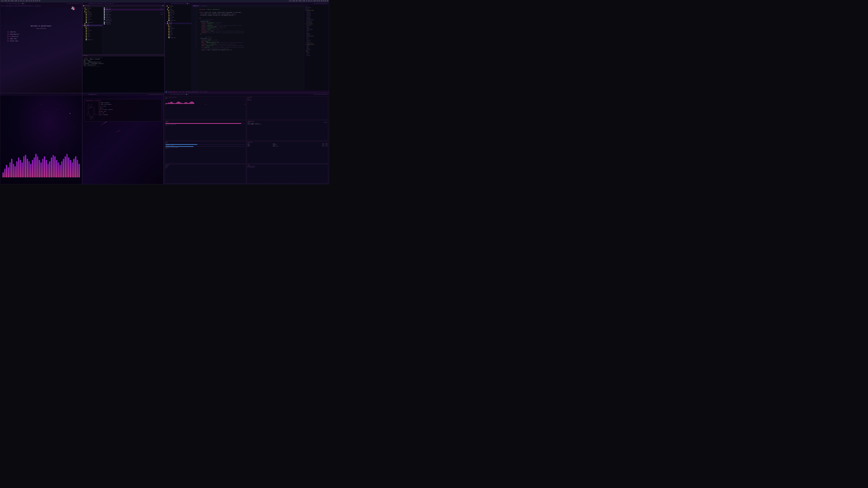  Describe the element at coordinates (93, 16) in the screenshot. I see `tree-personal: 📁 personal` at that location.